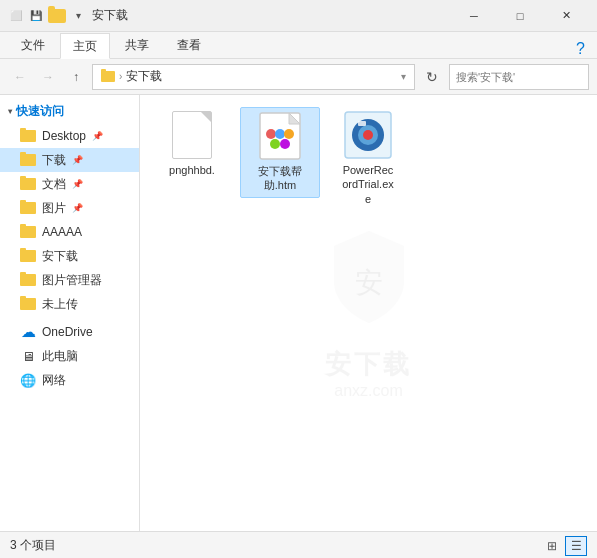 The image size is (597, 558). Describe the element at coordinates (368, 135) in the screenshot. I see `pr-icon` at that location.